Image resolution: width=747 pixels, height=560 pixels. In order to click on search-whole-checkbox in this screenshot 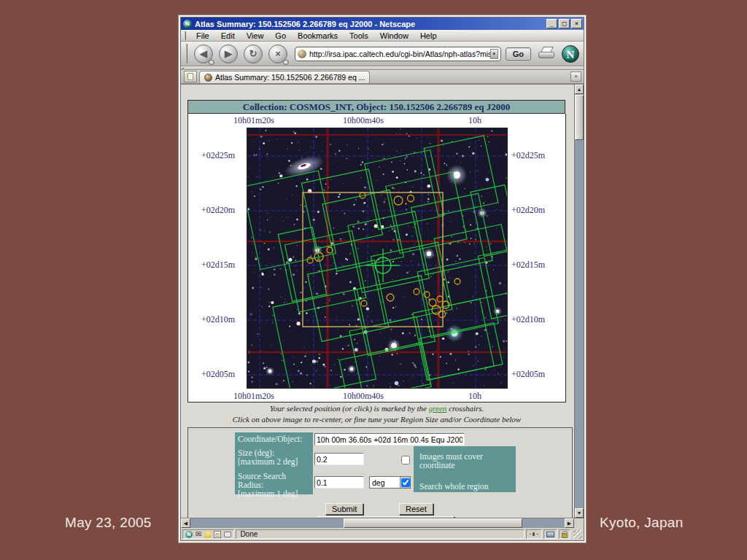, I will do `click(406, 483)`.